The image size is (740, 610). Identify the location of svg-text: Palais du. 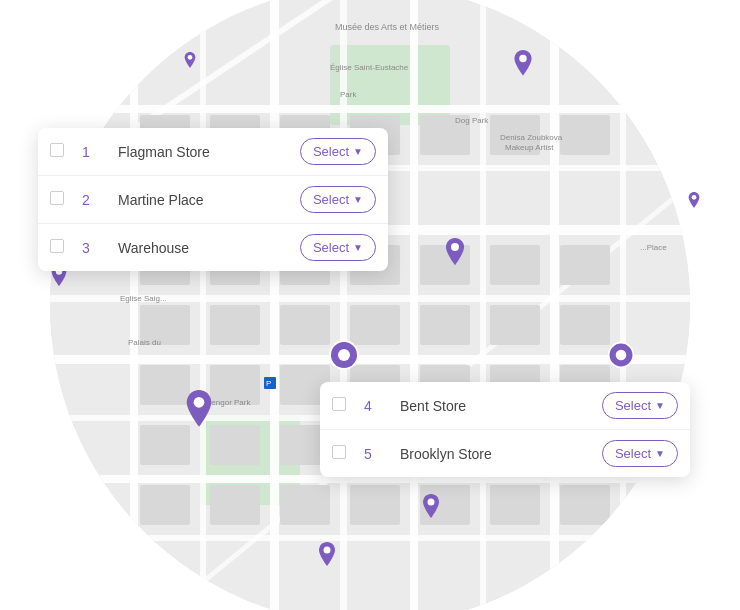
(144, 342).